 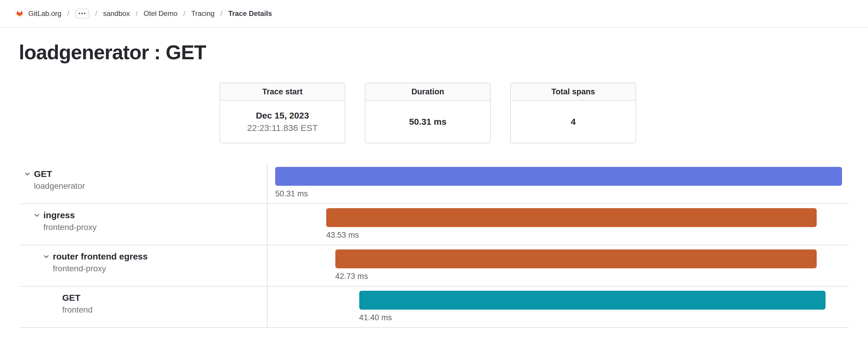 I want to click on card-total-spans-header: Total spans, so click(x=573, y=92).